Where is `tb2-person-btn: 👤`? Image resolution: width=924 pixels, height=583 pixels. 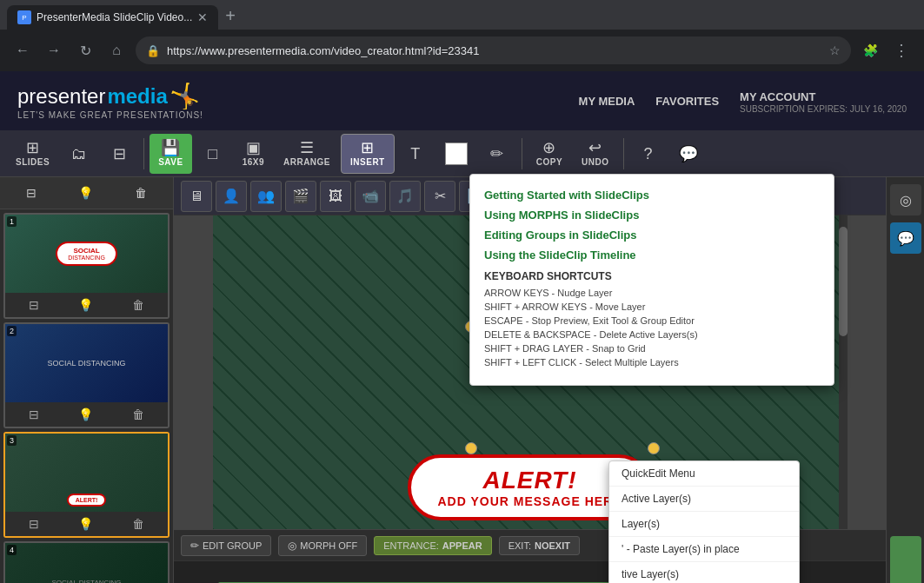 tb2-person-btn: 👤 is located at coordinates (231, 196).